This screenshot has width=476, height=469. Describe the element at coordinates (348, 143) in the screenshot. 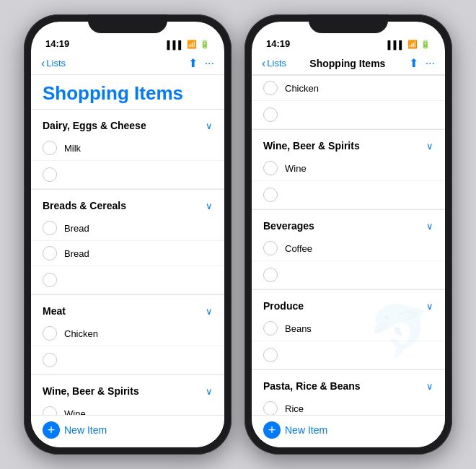

I see `section-wine-r: Wine, Beer & Spirits ∨` at that location.